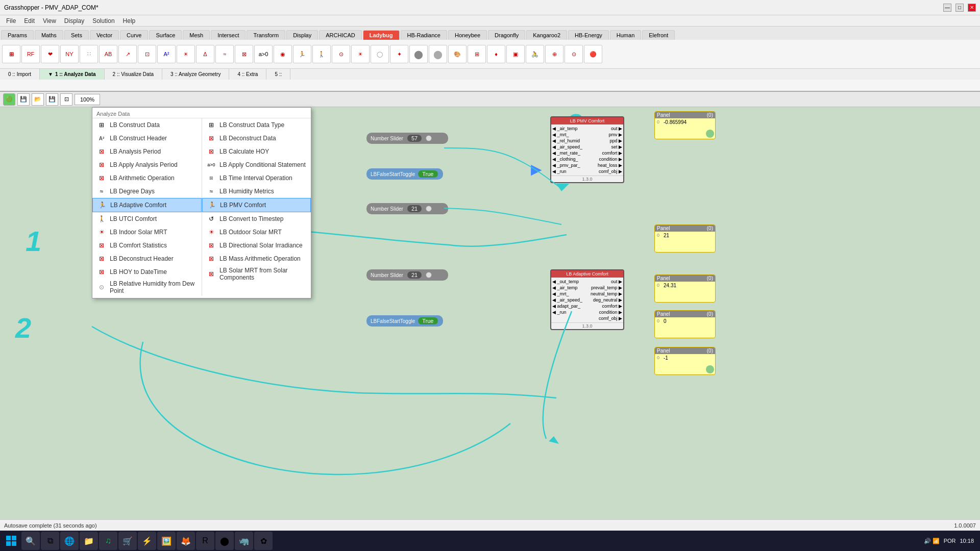 Image resolution: width=980 pixels, height=551 pixels. What do you see at coordinates (147, 138) in the screenshot?
I see `item-construct-header: A² LB Construct Header` at bounding box center [147, 138].